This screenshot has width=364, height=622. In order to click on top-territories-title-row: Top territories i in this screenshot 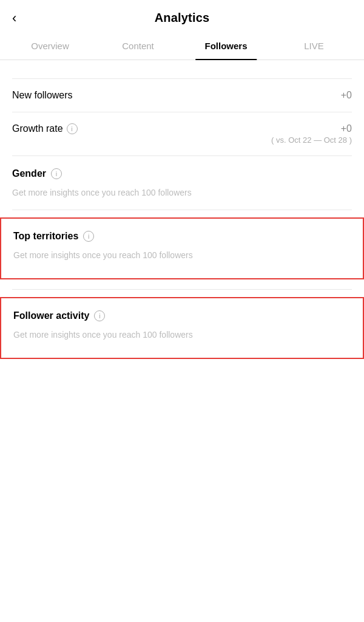, I will do `click(182, 236)`.